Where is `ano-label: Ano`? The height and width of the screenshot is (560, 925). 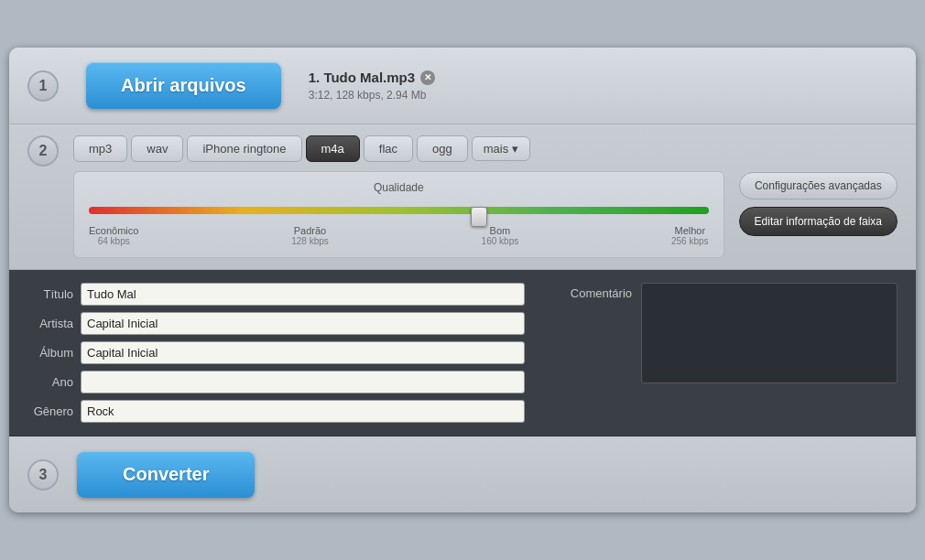 ano-label: Ano is located at coordinates (50, 382).